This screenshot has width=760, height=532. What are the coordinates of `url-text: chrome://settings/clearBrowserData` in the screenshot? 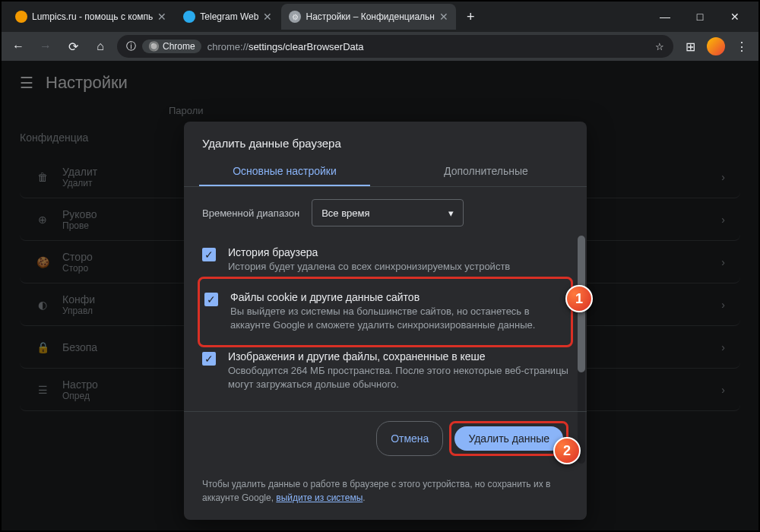 It's located at (286, 47).